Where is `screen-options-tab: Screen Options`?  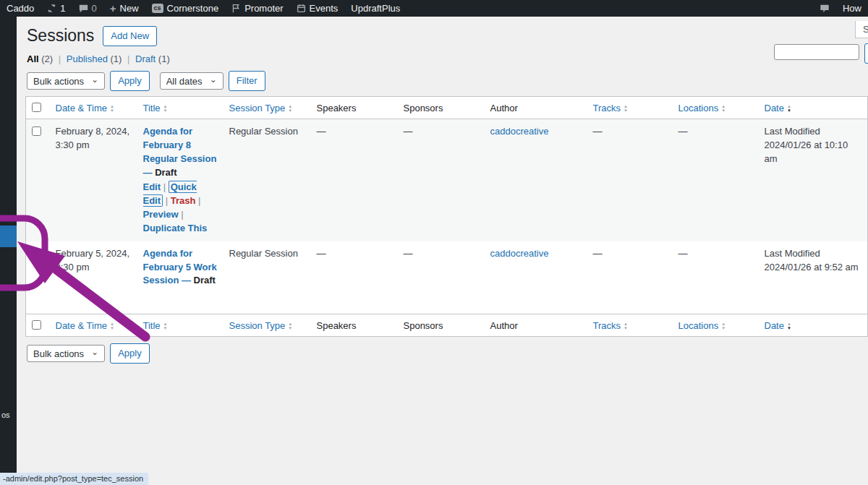 screen-options-tab: Screen Options is located at coordinates (861, 30).